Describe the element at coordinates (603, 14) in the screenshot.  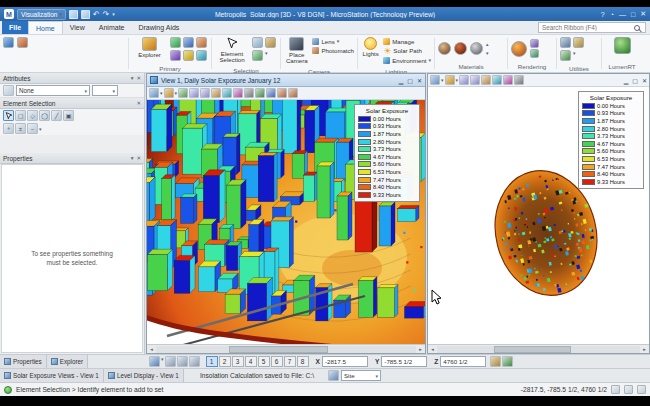
I see `help-icon: ?` at that location.